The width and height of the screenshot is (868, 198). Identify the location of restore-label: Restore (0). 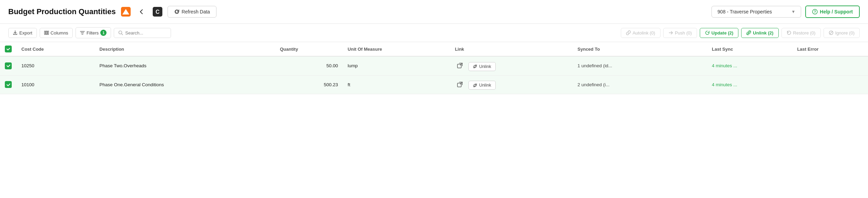
(805, 33).